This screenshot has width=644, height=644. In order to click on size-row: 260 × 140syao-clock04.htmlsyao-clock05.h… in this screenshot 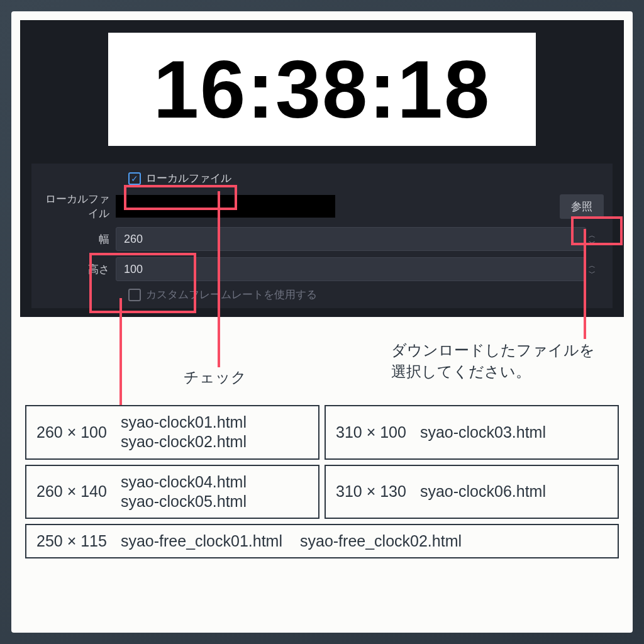, I will do `click(322, 492)`.